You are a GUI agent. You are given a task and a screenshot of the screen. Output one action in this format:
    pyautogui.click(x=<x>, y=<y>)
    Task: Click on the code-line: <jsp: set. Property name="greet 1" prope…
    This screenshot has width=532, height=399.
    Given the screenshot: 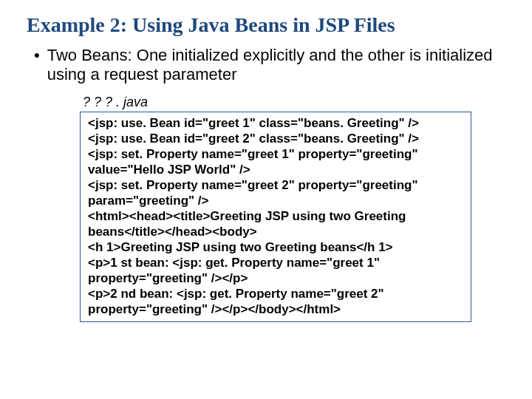 What is the action you would take?
    pyautogui.click(x=276, y=154)
    